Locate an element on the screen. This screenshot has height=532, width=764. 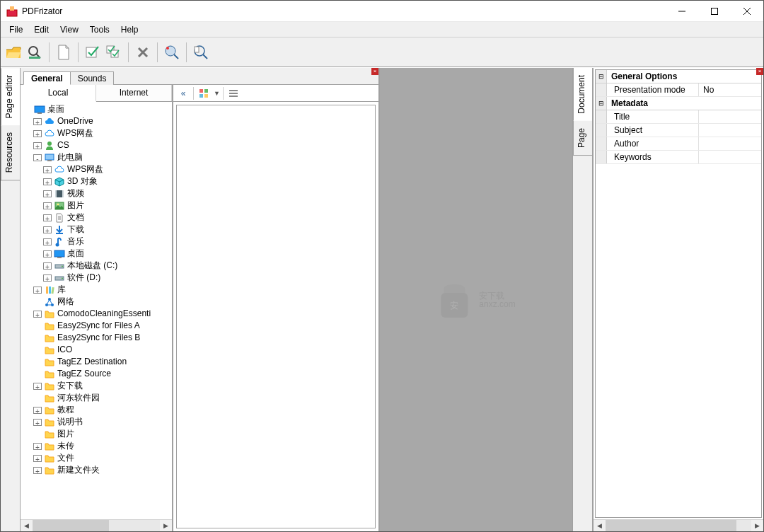
tree-item: +桌面 is located at coordinates (97, 253).